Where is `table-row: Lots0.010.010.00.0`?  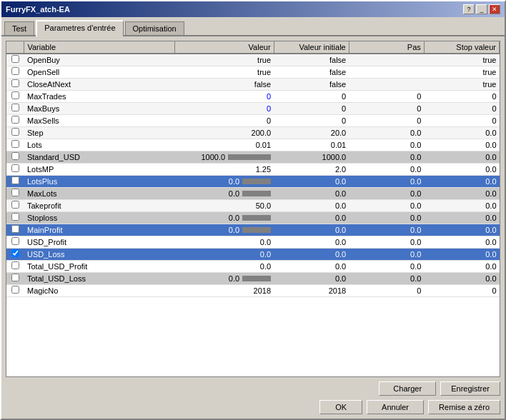 table-row: Lots0.010.010.00.0 is located at coordinates (253, 144).